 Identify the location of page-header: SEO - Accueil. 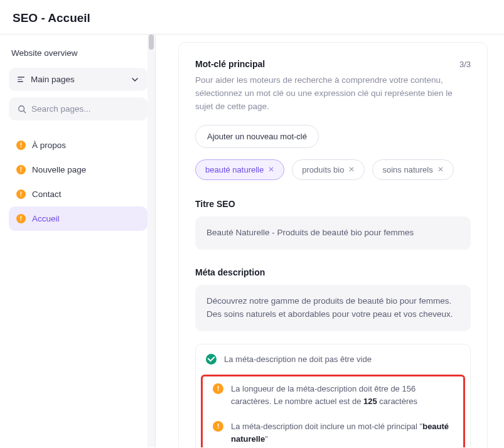
(252, 18).